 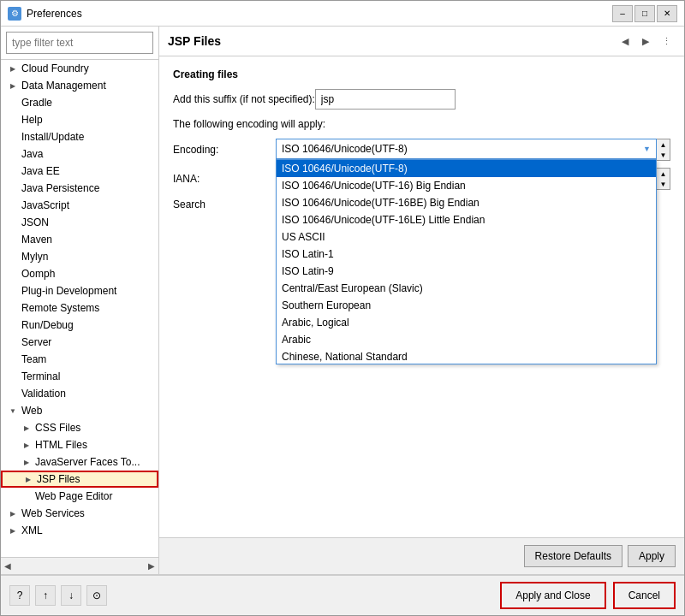 I want to click on apply-close-button: Apply and Close, so click(x=553, y=595).